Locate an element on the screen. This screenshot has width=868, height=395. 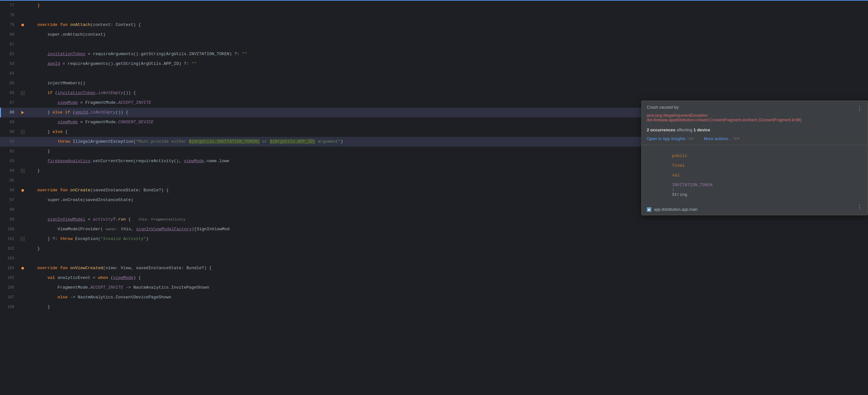
code-line-108: 108 } is located at coordinates (434, 307).